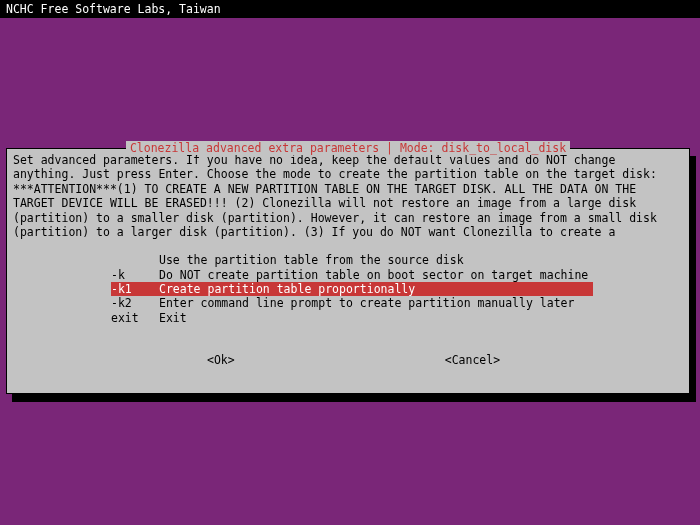 This screenshot has width=700, height=525. I want to click on option-desc: Do NOT create partition table on boot se…, so click(374, 275).